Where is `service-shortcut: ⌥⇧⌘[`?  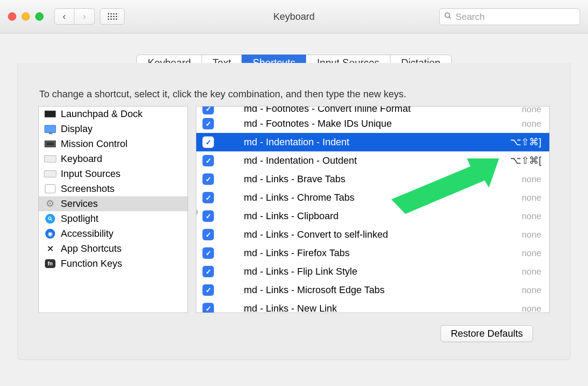 service-shortcut: ⌥⇧⌘[ is located at coordinates (526, 161).